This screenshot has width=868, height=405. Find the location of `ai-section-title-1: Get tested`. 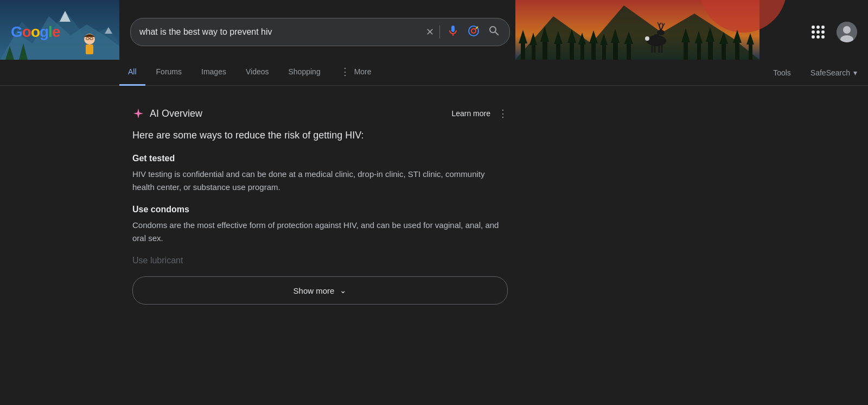

ai-section-title-1: Get tested is located at coordinates (320, 159).